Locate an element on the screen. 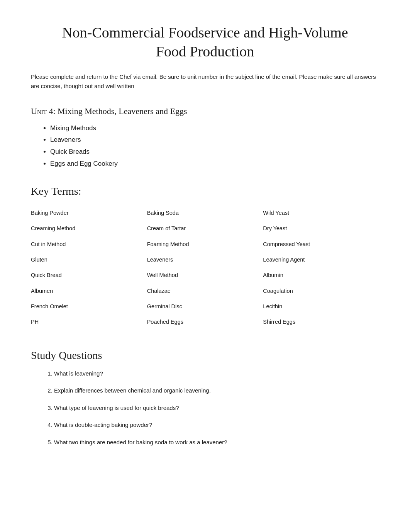 Image resolution: width=410 pixels, height=532 pixels. key-term-cell: French Omelet is located at coordinates (89, 306).